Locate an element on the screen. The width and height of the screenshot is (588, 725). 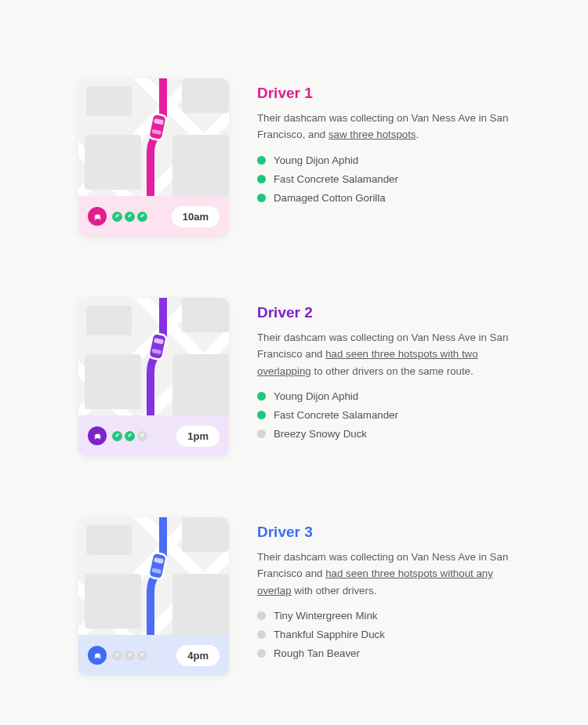
list-item: Thankful Sapphire Duck is located at coordinates (383, 635).